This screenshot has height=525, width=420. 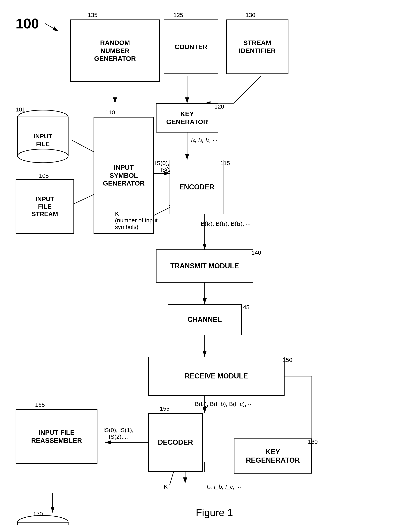 What do you see at coordinates (175, 442) in the screenshot?
I see `decoder-box: DECODER` at bounding box center [175, 442].